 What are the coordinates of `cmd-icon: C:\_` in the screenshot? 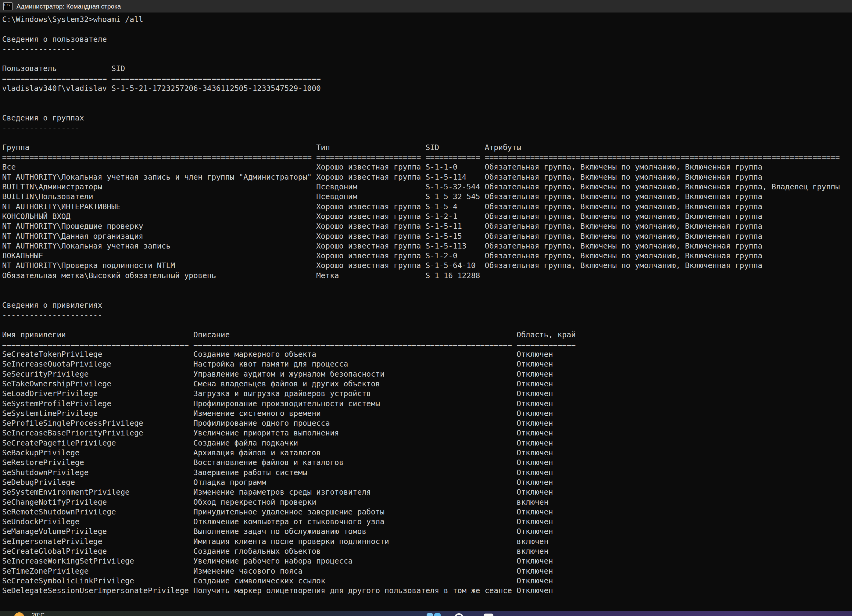 It's located at (8, 6).